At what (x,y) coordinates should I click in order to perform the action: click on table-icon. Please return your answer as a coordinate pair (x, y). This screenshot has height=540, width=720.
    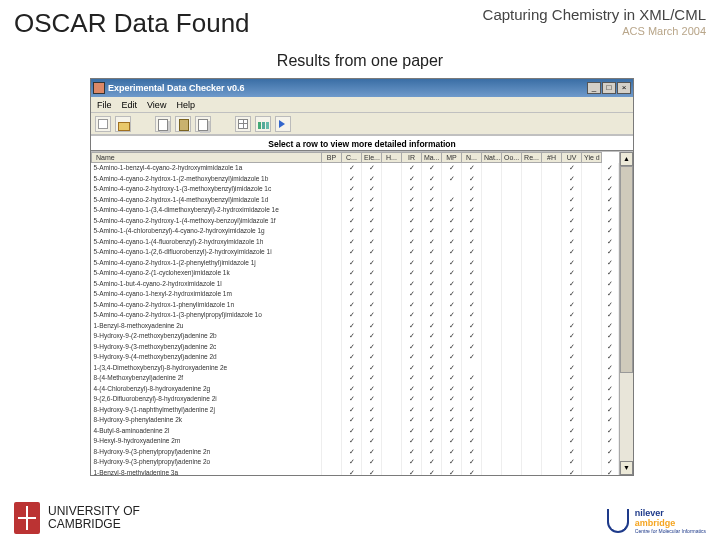
    Looking at the image, I should click on (243, 124).